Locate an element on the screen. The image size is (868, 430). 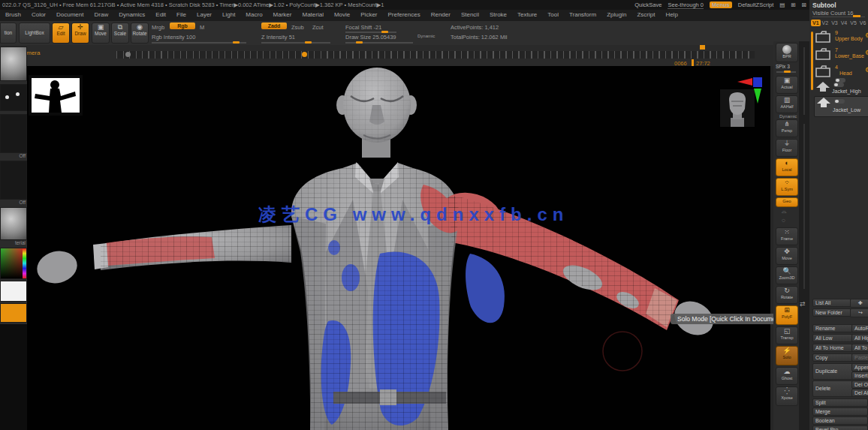
floor-button: ⏚Floor is located at coordinates (787, 148).